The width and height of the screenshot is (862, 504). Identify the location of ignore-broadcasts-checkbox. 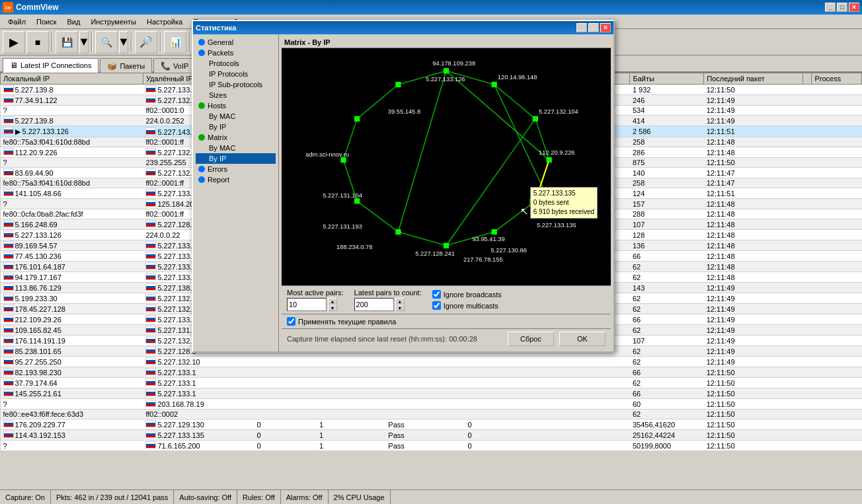
(436, 295).